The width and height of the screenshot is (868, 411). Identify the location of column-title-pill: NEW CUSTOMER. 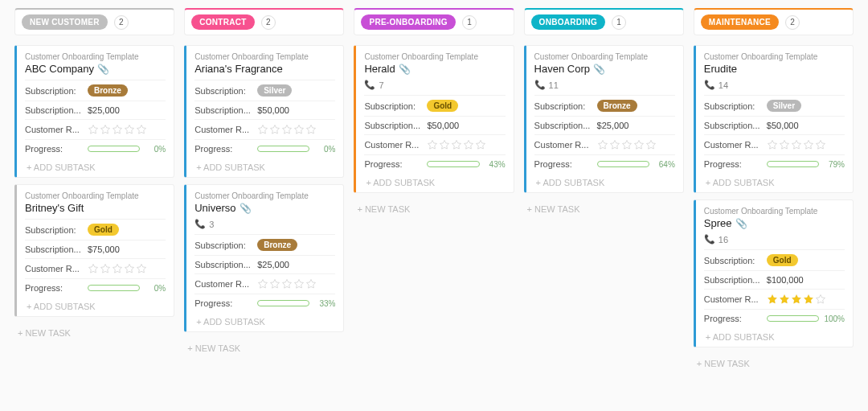
(64, 23).